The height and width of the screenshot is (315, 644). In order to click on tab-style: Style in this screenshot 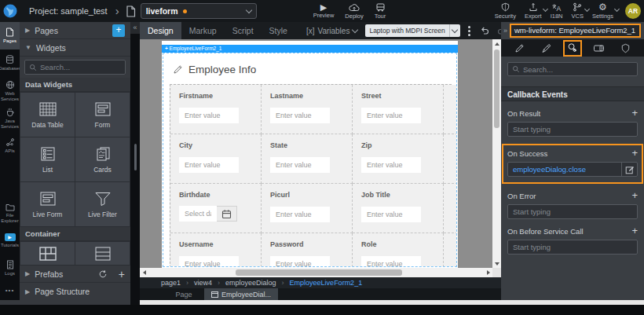, I will do `click(278, 31)`.